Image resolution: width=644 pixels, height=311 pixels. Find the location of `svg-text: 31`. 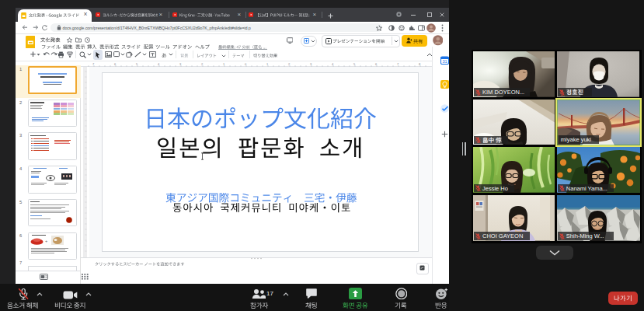

svg-text: 31 is located at coordinates (444, 61).